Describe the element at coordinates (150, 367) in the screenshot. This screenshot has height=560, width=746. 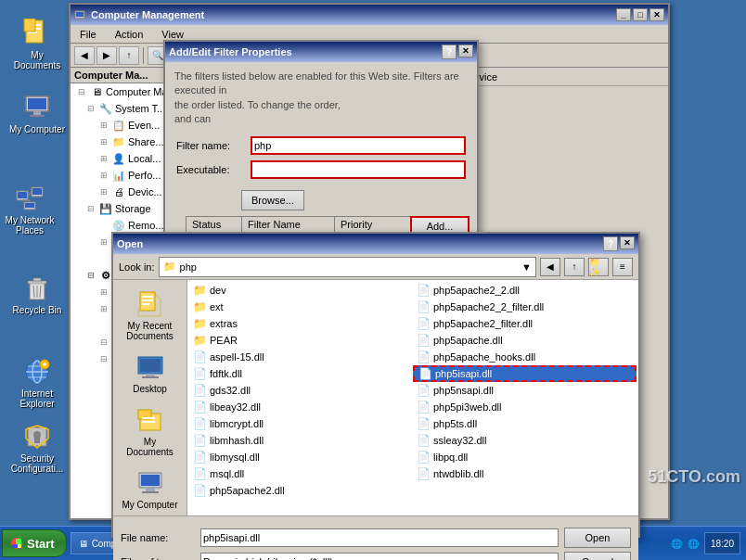
I see `desktop-icon-sidebar` at that location.